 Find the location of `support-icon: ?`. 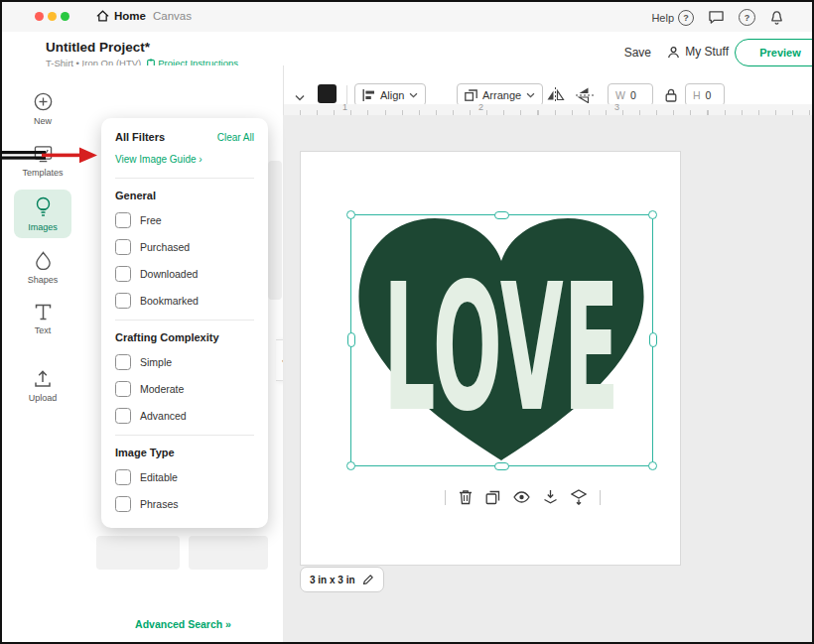

support-icon: ? is located at coordinates (746, 18).